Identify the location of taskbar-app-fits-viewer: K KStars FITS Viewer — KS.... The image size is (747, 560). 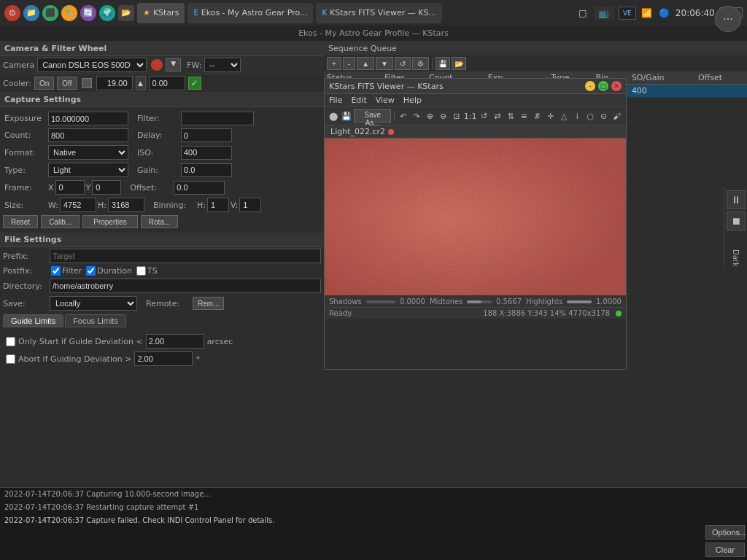
(379, 13).